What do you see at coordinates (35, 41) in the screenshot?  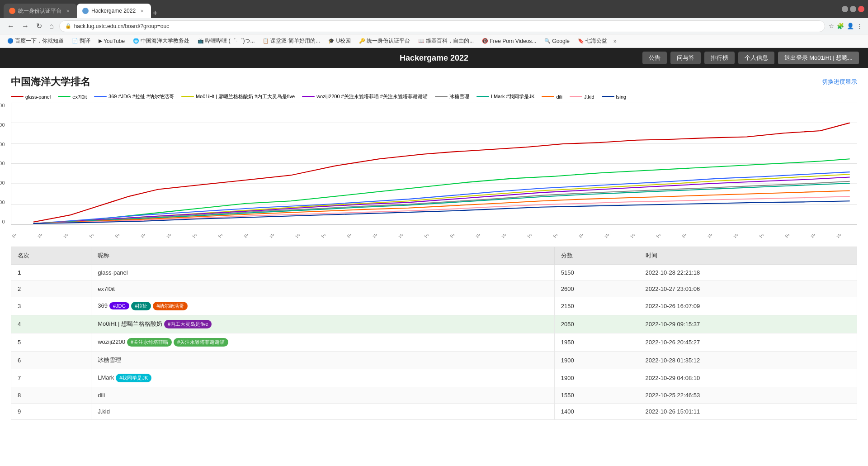 I see `bookmark-baidu: 🔵 百度一下，你就知道` at bounding box center [35, 41].